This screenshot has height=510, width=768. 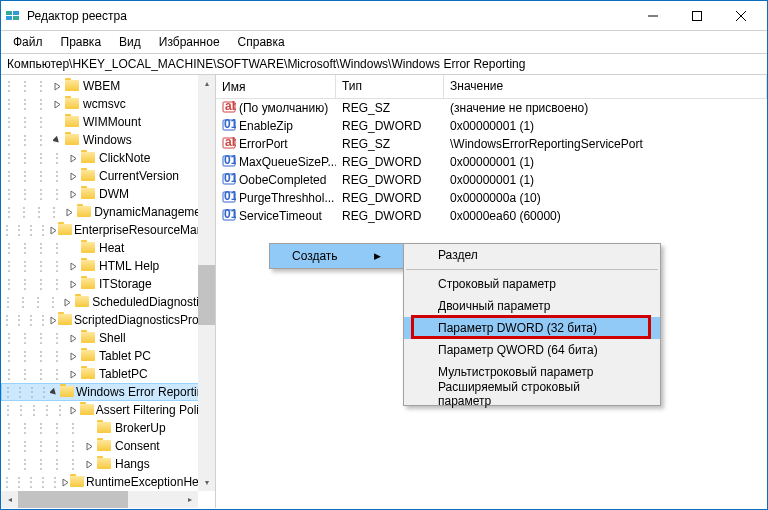 What do you see at coordinates (108, 464) in the screenshot?
I see `tree-item: ⋮⋮⋮⋮⋮Hangs` at bounding box center [108, 464].